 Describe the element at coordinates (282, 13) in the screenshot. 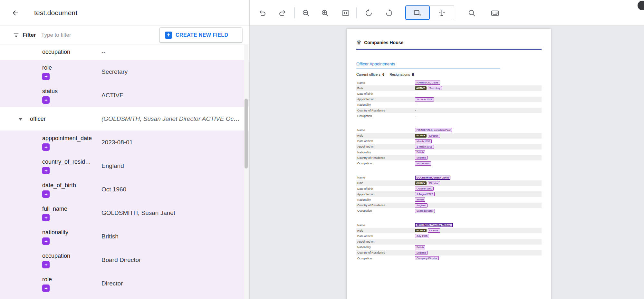

I see `redo-button` at that location.